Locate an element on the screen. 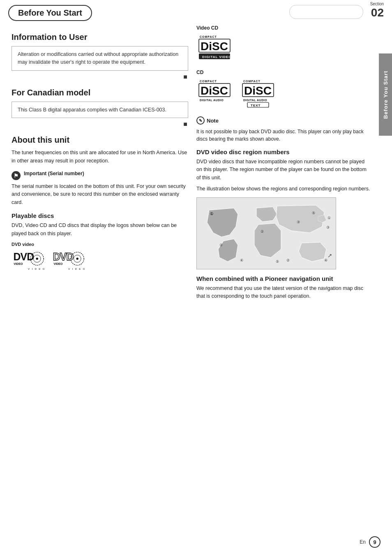 The height and width of the screenshot is (556, 392). region-map: ① ② ② ③ ④ ④ ⑤ ⑤ ① ② ③ is located at coordinates (266, 234).